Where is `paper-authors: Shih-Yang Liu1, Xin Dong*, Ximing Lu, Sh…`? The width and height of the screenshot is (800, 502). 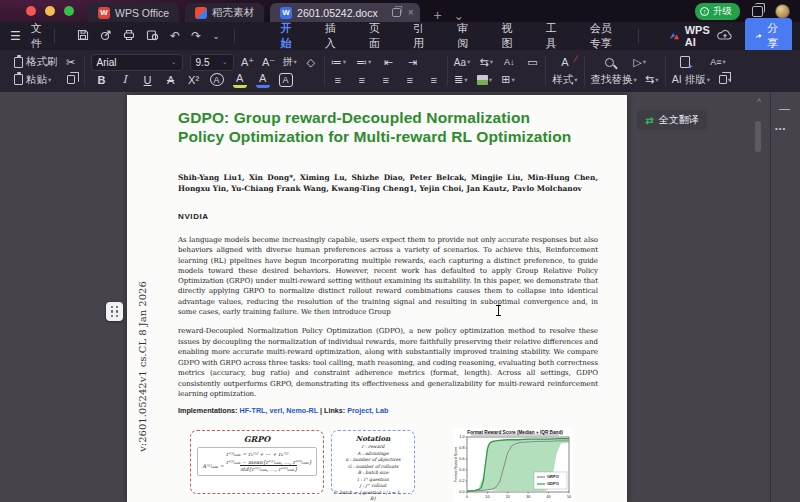
paper-authors: Shih-Yang Liu1, Xin Dong*, Ximing Lu, Sh… is located at coordinates (388, 183).